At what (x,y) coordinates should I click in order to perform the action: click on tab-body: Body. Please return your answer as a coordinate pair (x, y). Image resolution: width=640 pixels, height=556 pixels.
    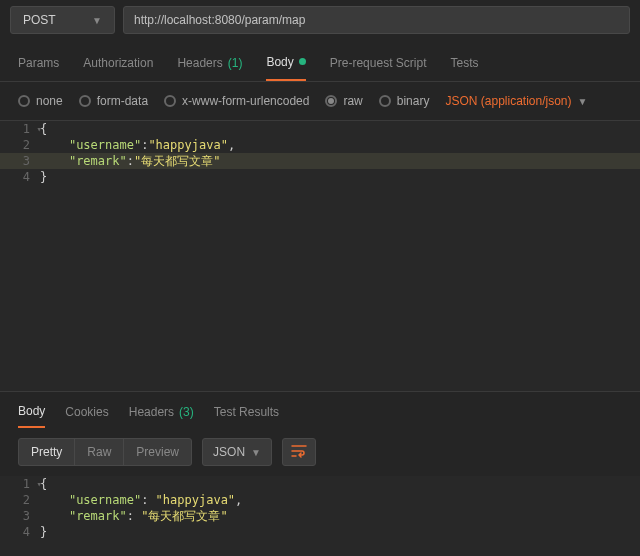
    Looking at the image, I should click on (286, 68).